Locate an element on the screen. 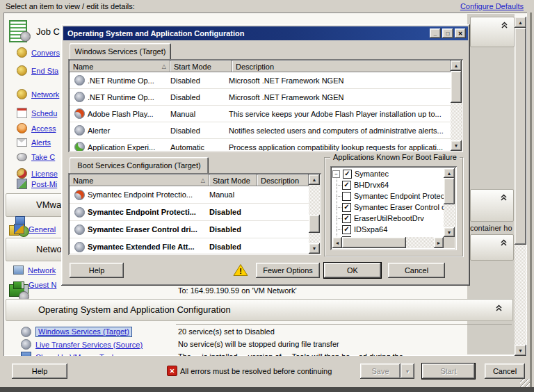 The width and height of the screenshot is (534, 392). fewer-options-button: Fewer Options is located at coordinates (288, 270).